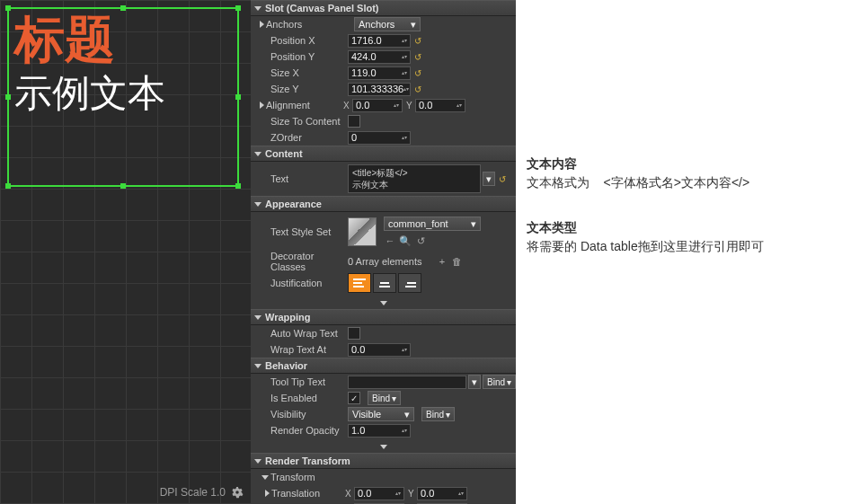 The height and width of the screenshot is (504, 851). Describe the element at coordinates (303, 179) in the screenshot. I see `text-label: Text` at that location.